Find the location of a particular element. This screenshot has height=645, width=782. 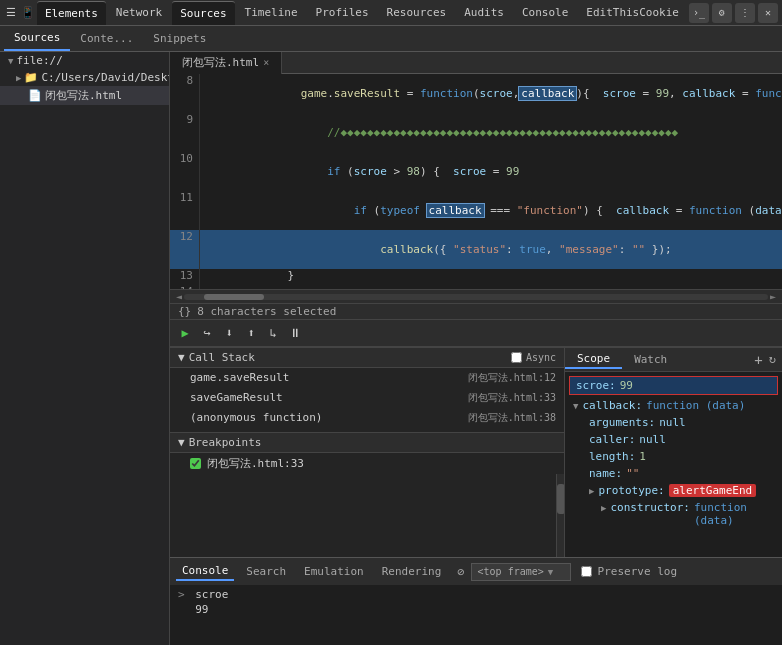

breakpoint-label-0: 闭包写法.html:33 is located at coordinates (256, 464).